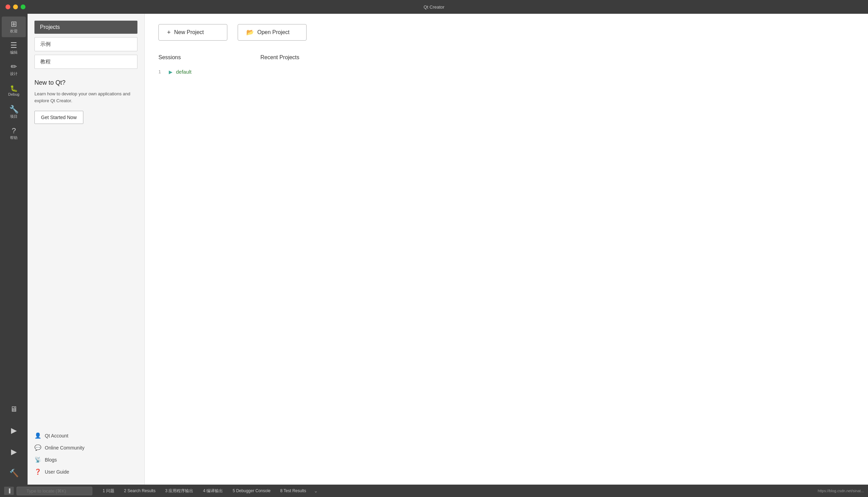 The height and width of the screenshot is (497, 868). I want to click on blogs-link: 📡 Blogs, so click(86, 460).